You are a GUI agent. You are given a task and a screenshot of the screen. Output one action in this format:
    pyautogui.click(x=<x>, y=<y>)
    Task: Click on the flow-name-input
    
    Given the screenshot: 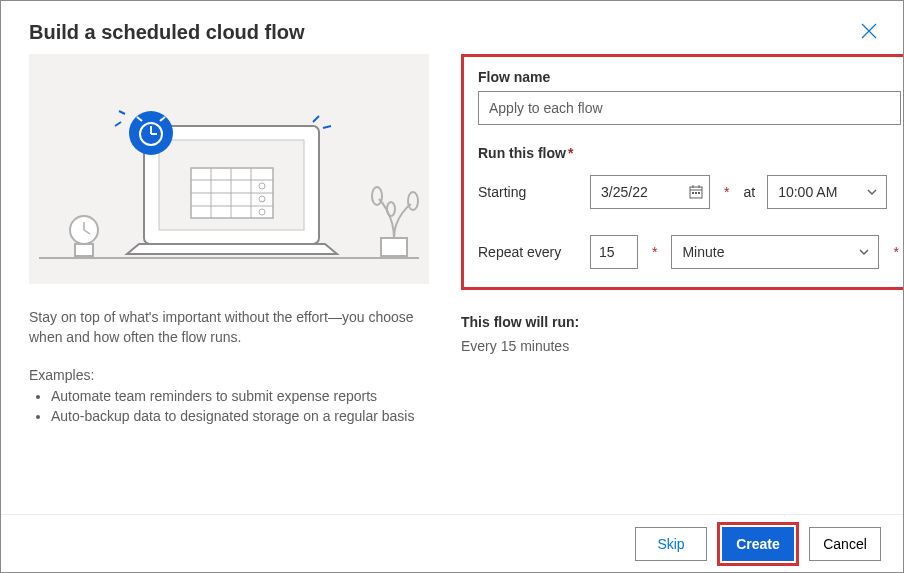 What is the action you would take?
    pyautogui.click(x=690, y=108)
    